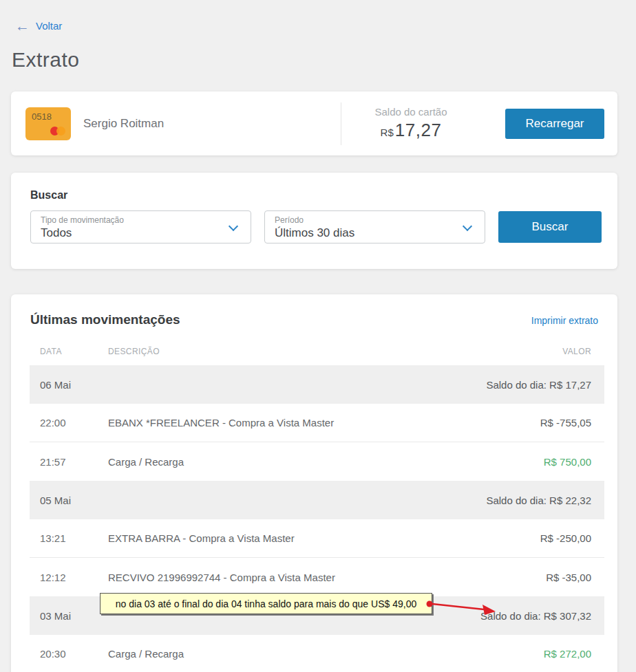  I want to click on search-section-title: Buscar, so click(324, 195).